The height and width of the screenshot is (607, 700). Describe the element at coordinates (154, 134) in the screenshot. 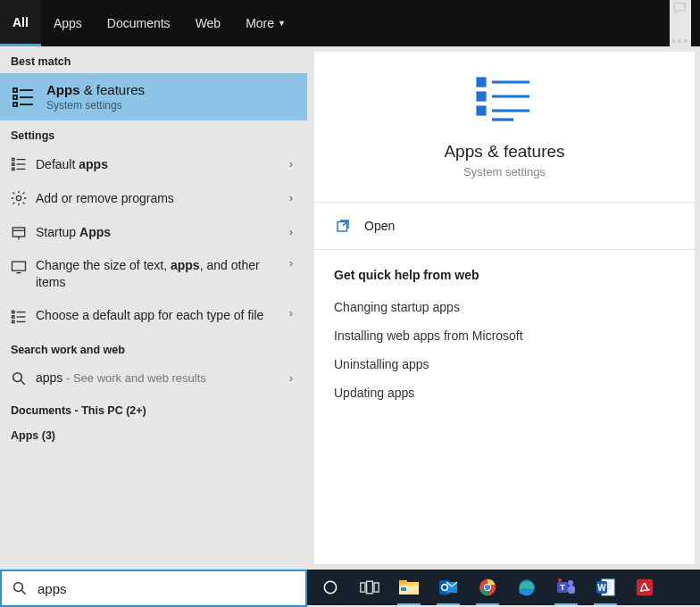

I see `settings-heading: Settings` at that location.